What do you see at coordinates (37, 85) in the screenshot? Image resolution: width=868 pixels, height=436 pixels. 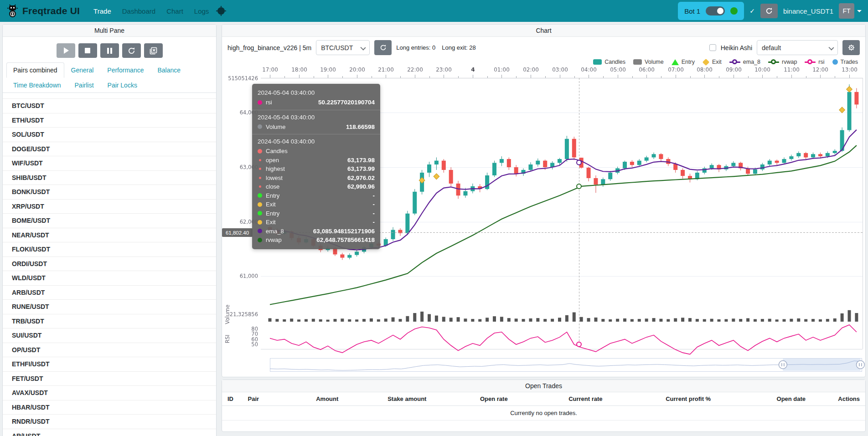 I see `tab-time-breakdown: Time Breakdown` at bounding box center [37, 85].